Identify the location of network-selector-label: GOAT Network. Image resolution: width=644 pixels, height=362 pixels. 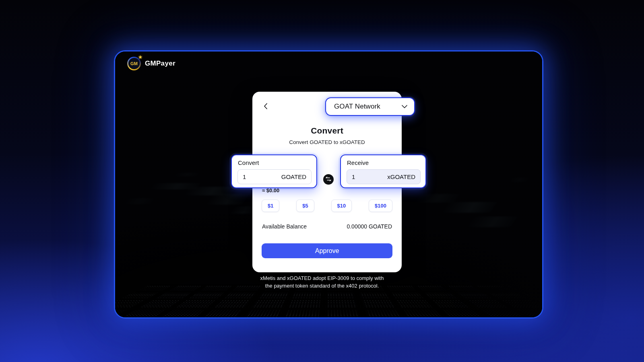
(357, 107).